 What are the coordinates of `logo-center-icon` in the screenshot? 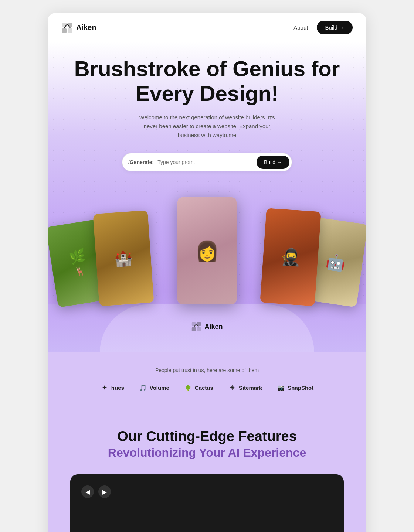 It's located at (196, 327).